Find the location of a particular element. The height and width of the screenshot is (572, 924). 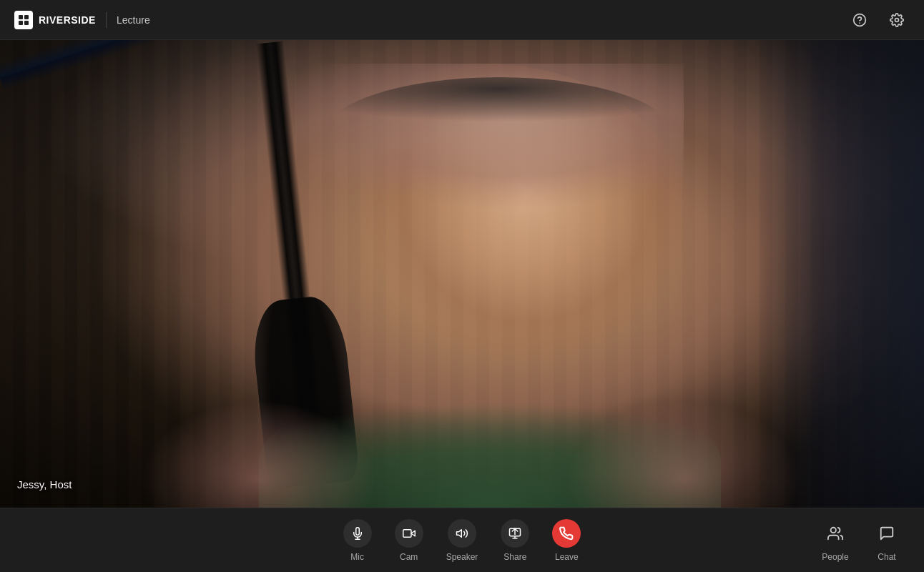

mic-label: Mic is located at coordinates (358, 557).